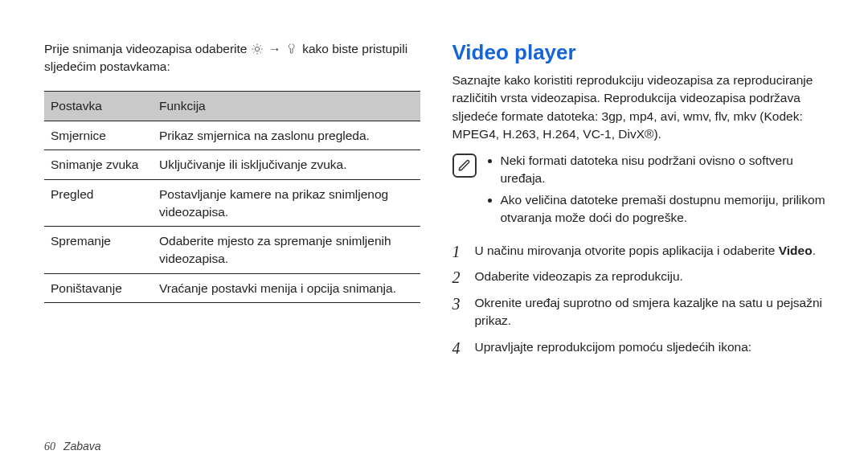 The height and width of the screenshot is (471, 868). Describe the element at coordinates (98, 288) in the screenshot. I see `cell-setting: Poništavanje` at that location.